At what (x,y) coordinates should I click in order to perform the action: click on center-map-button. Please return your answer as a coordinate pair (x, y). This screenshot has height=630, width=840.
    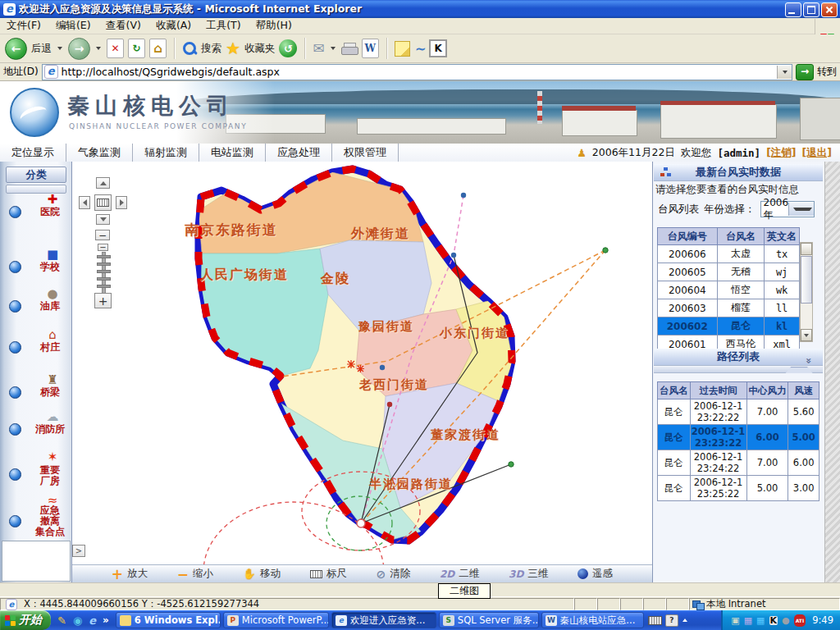
    Looking at the image, I should click on (103, 203).